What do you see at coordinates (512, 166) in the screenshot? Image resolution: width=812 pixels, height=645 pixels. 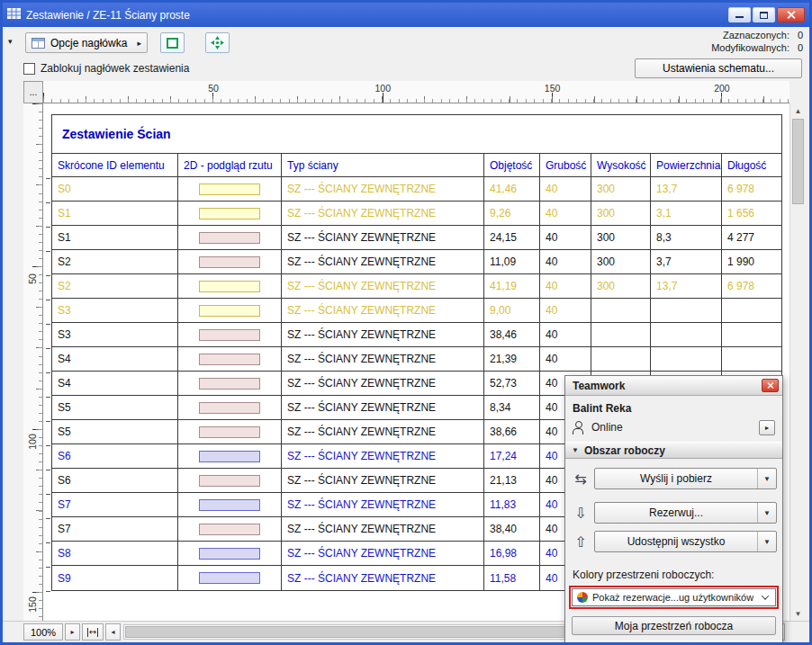 I see `column-header-4: Objętość` at bounding box center [512, 166].